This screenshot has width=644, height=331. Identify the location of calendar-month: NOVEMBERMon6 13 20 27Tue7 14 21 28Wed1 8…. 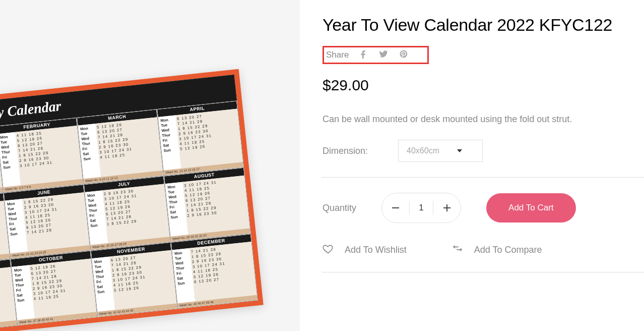
(134, 280).